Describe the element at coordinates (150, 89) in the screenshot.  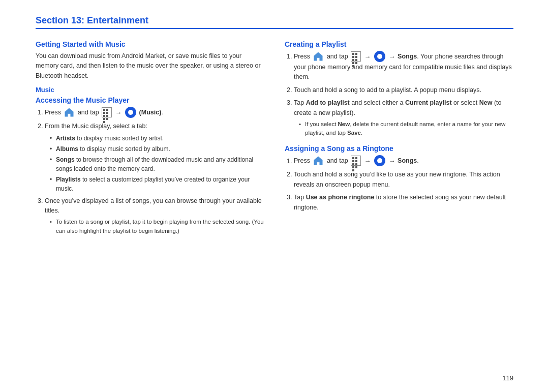
I see `music-label: Music` at that location.